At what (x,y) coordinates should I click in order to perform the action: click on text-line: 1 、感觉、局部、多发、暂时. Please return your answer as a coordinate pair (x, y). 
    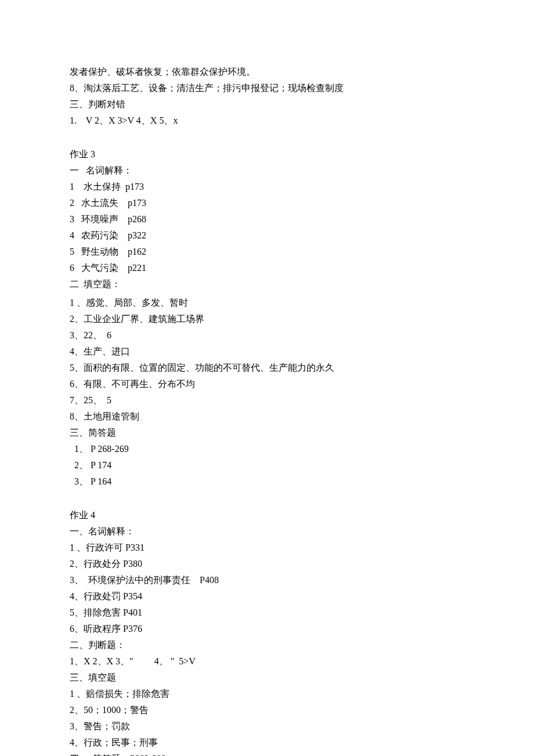
    Looking at the image, I should click on (267, 303).